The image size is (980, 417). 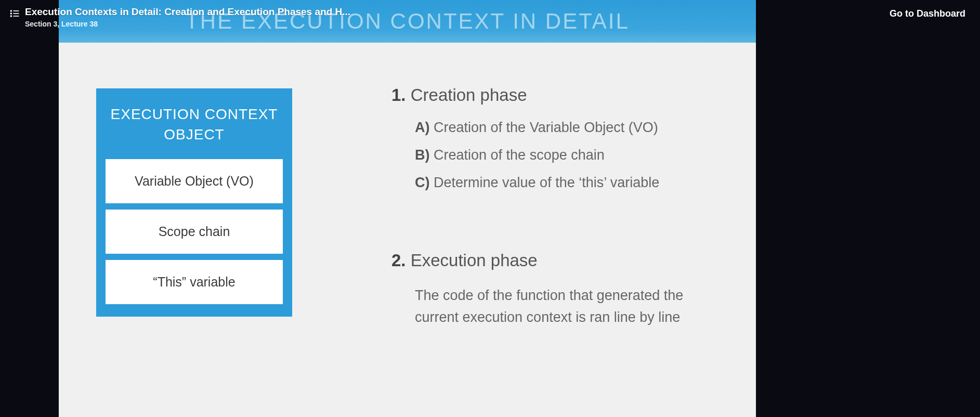 What do you see at coordinates (194, 232) in the screenshot?
I see `ec-item-scope: Scope chain` at bounding box center [194, 232].